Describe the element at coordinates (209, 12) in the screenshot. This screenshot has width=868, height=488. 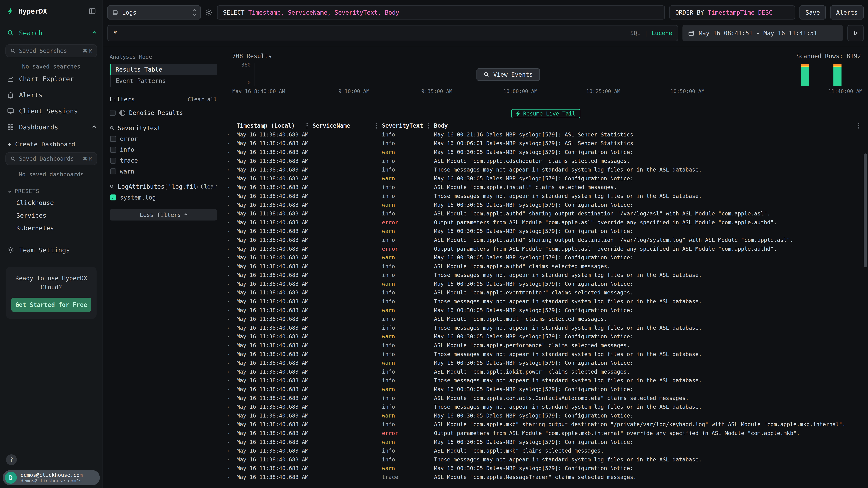
I see `source-settings-gear-icon` at that location.